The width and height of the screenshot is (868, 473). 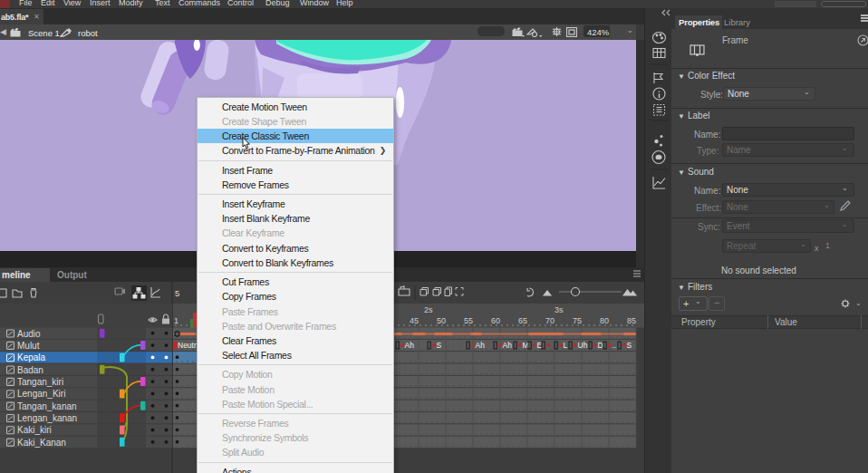 What do you see at coordinates (42, 442) in the screenshot?
I see `svg-text: Kaki_Kanan` at bounding box center [42, 442].